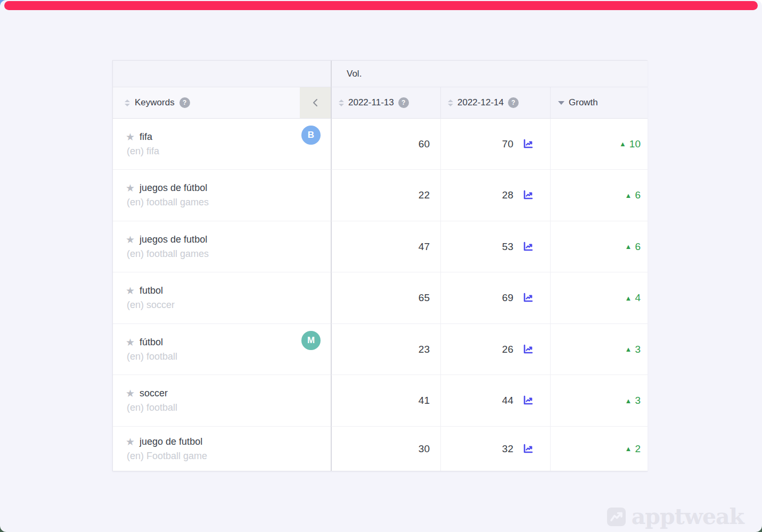 The height and width of the screenshot is (532, 762). Describe the element at coordinates (207, 103) in the screenshot. I see `keywords-column-header: Keywords ?` at that location.